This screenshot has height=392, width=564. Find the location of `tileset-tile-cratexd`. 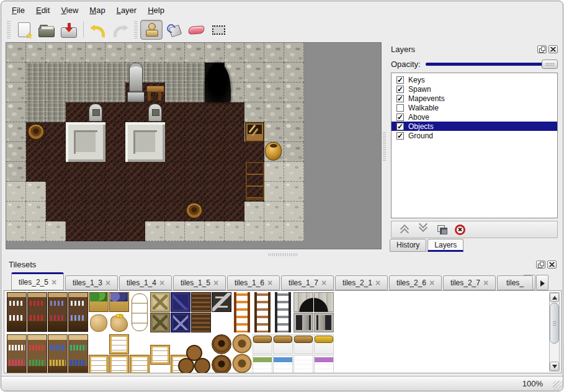

tileset-tile-cratexd is located at coordinates (160, 323).